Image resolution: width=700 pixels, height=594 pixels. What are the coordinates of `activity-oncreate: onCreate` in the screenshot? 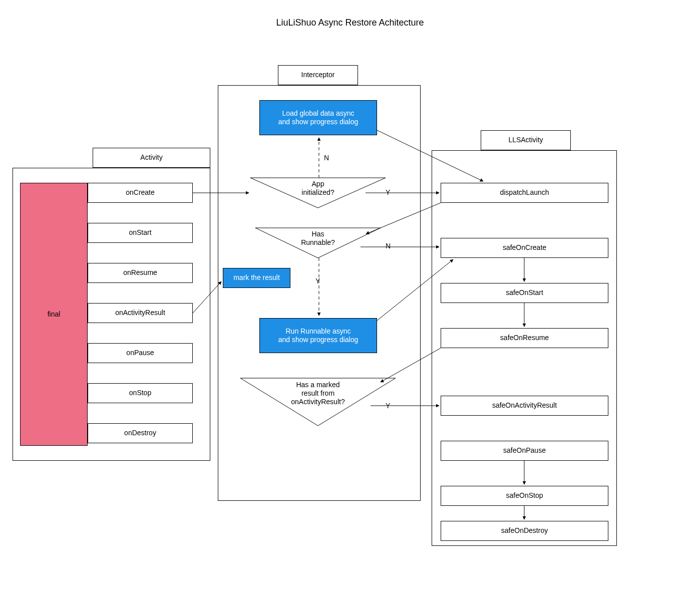 It's located at (140, 193).